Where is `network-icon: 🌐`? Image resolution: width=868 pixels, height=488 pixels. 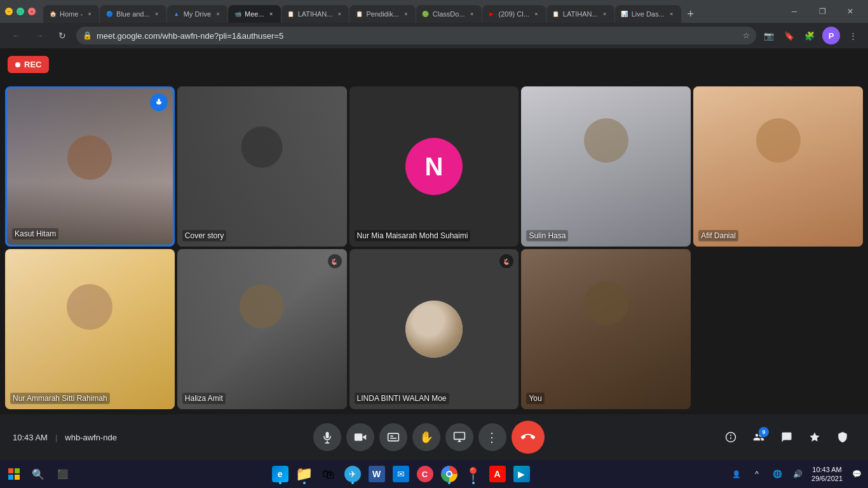 network-icon: 🌐 is located at coordinates (777, 474).